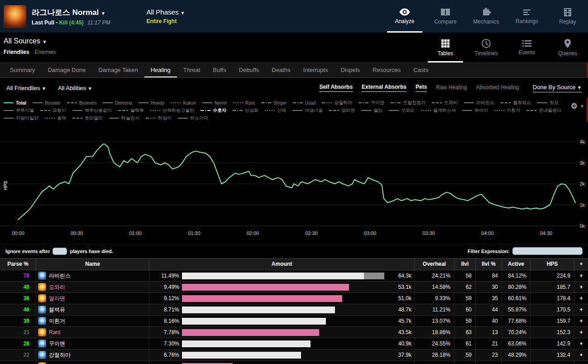  I want to click on toggle-absorbed-healing: Absorbed Healing, so click(497, 88).